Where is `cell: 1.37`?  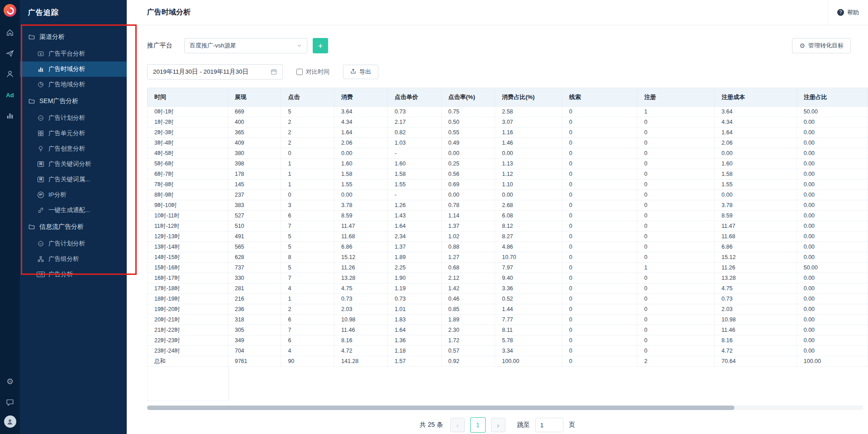 cell: 1.37 is located at coordinates (415, 247).